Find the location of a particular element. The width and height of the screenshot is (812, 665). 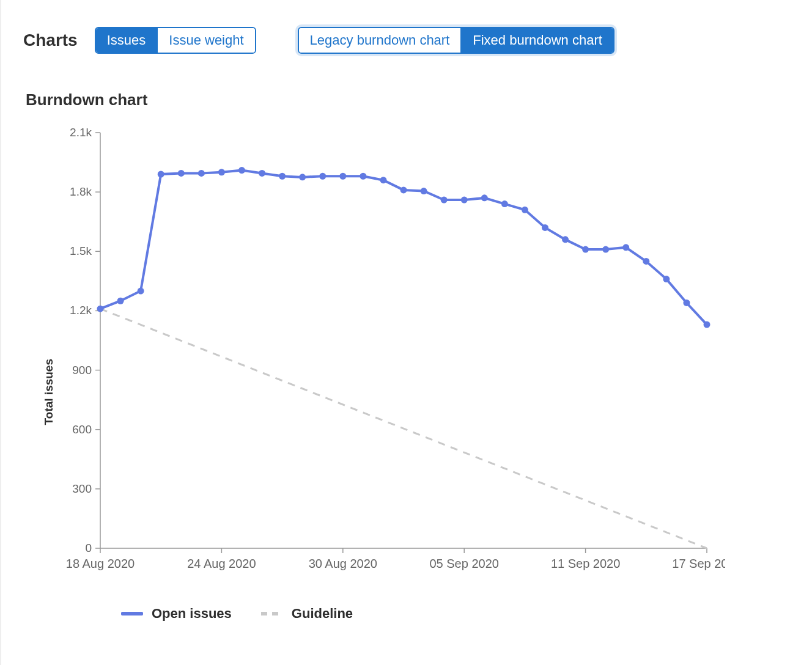

burndown-toggle-group: Legacy burndown chart Fixed burndown cha… is located at coordinates (456, 40).